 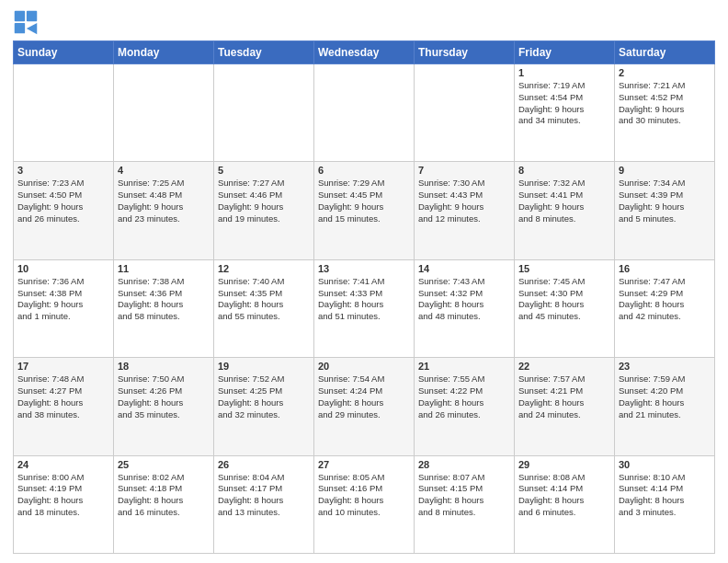 What do you see at coordinates (364, 201) in the screenshot?
I see `day-info: Sunrise: 7:29 AM Sunset: 4:45 PM Dayligh…` at bounding box center [364, 201].